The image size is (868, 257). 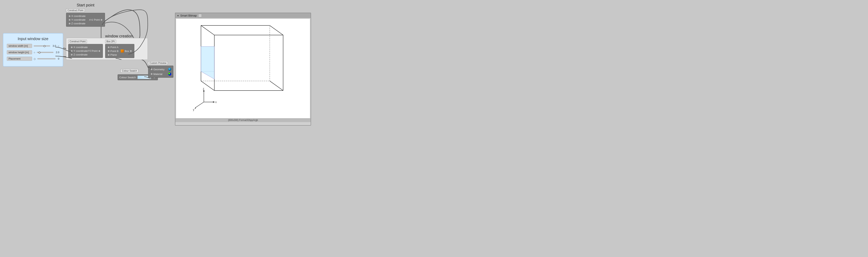 What do you see at coordinates (45, 53) in the screenshot?
I see `window-height-track` at bounding box center [45, 53].